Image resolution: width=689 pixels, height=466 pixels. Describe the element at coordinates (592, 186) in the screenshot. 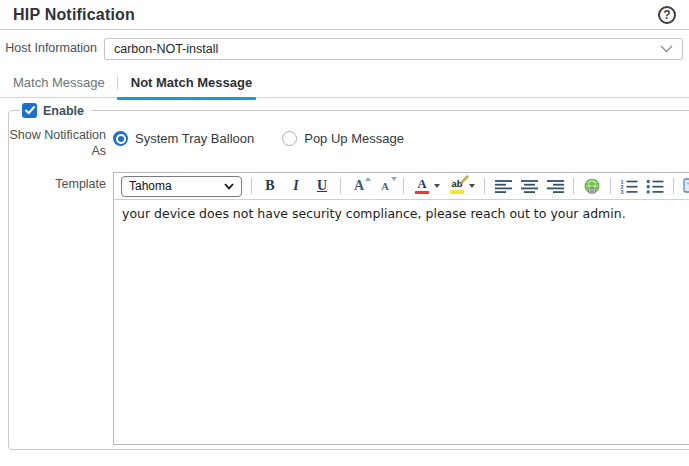

I see `insert-link-button` at that location.